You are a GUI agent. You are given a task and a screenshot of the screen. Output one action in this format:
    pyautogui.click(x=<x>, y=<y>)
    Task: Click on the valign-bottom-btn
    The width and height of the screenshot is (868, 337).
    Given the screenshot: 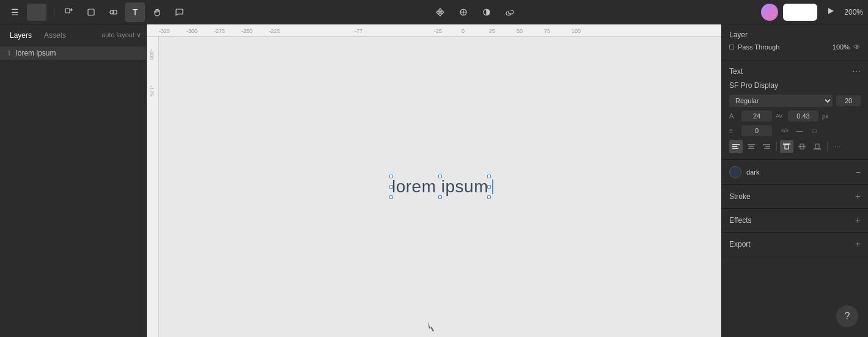 What is the action you would take?
    pyautogui.click(x=817, y=147)
    